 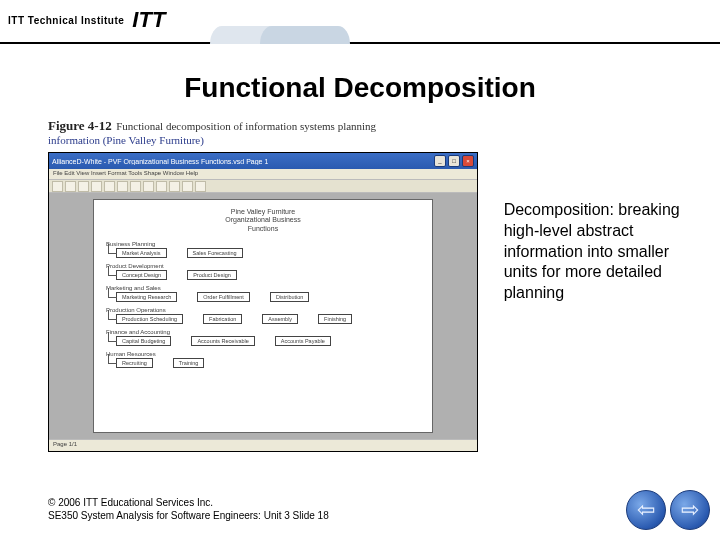 What do you see at coordinates (188, 502) in the screenshot?
I see `copyright: © 2006 ITT Educational Services Inc.` at bounding box center [188, 502].